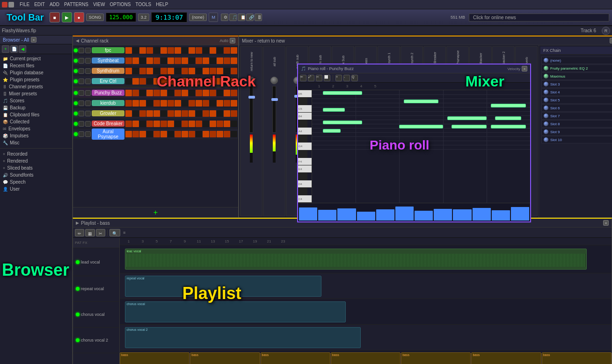 This screenshot has width=612, height=364. I want to click on pl-block-bass-4: bass, so click(366, 358).